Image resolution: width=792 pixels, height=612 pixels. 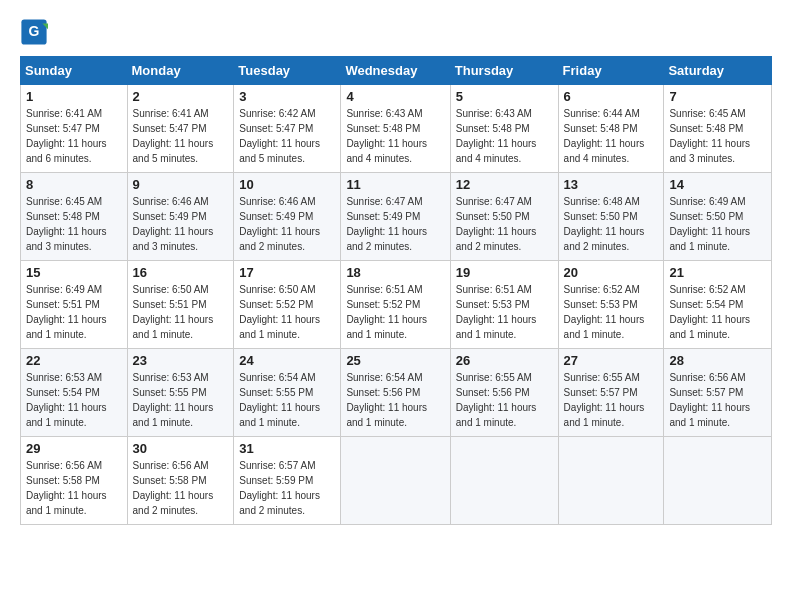 What do you see at coordinates (504, 71) in the screenshot?
I see `weekday-header-thursday: Thursday` at bounding box center [504, 71].